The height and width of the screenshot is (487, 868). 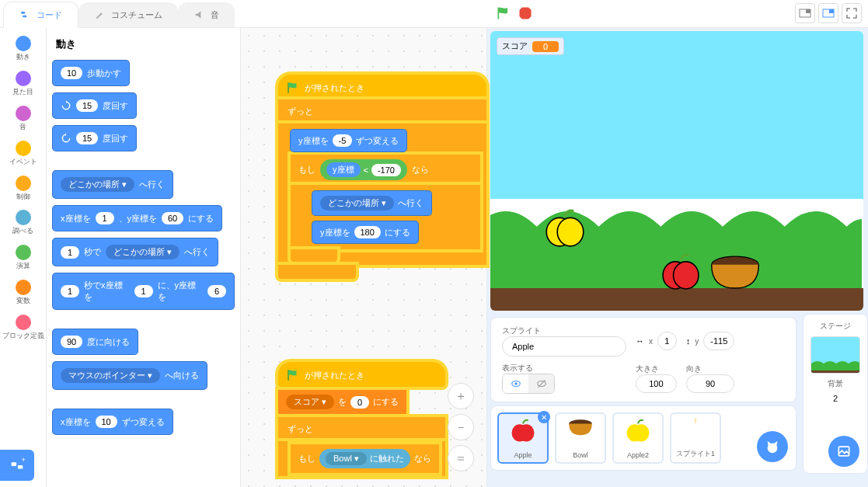 I want to click on stage-run-controls, so click(x=514, y=13).